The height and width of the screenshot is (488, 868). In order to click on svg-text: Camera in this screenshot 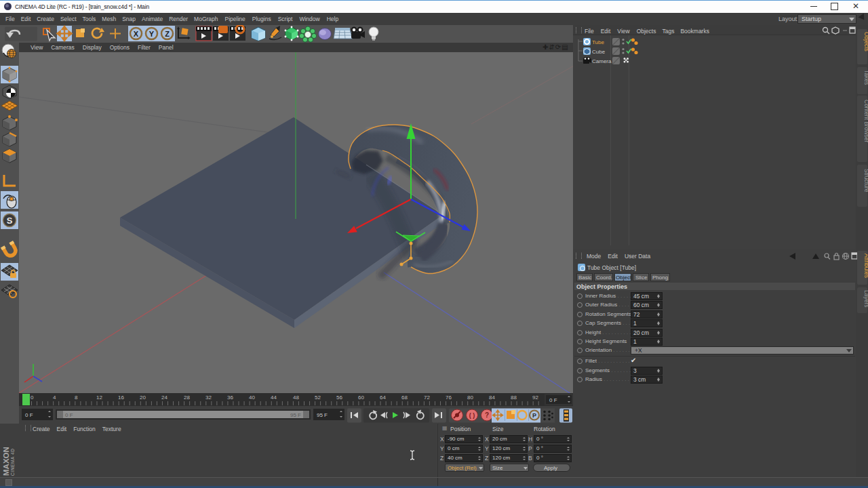, I will do `click(602, 61)`.